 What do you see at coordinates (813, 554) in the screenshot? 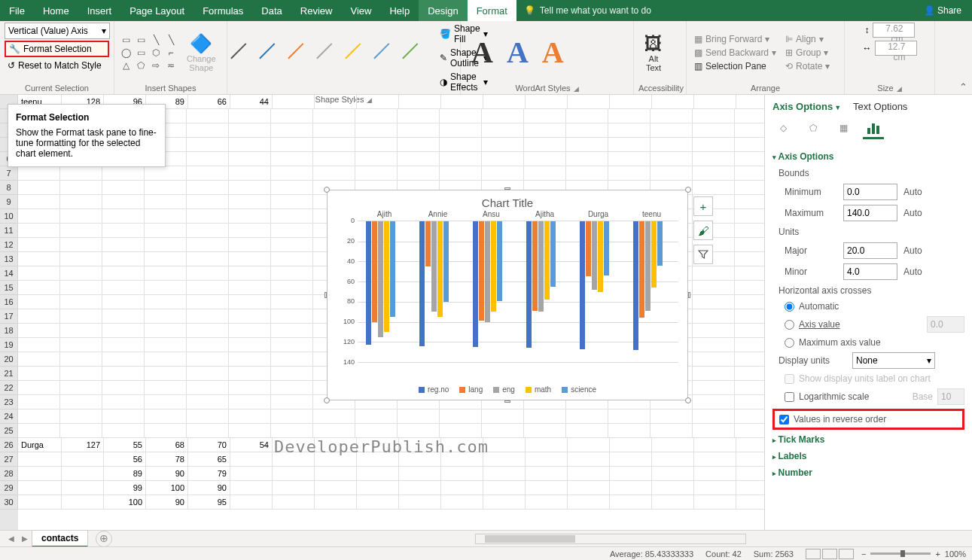
I see `normal-view-button` at bounding box center [813, 554].